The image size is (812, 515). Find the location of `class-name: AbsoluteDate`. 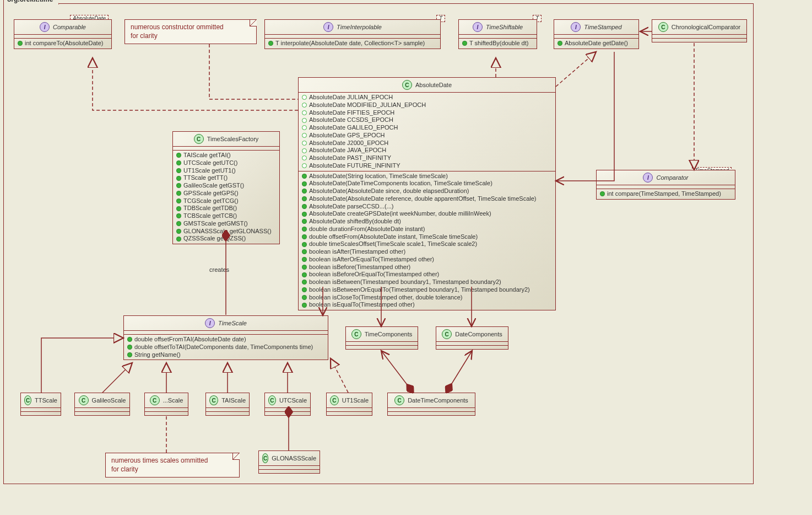

class-name: AbsoluteDate is located at coordinates (434, 85).